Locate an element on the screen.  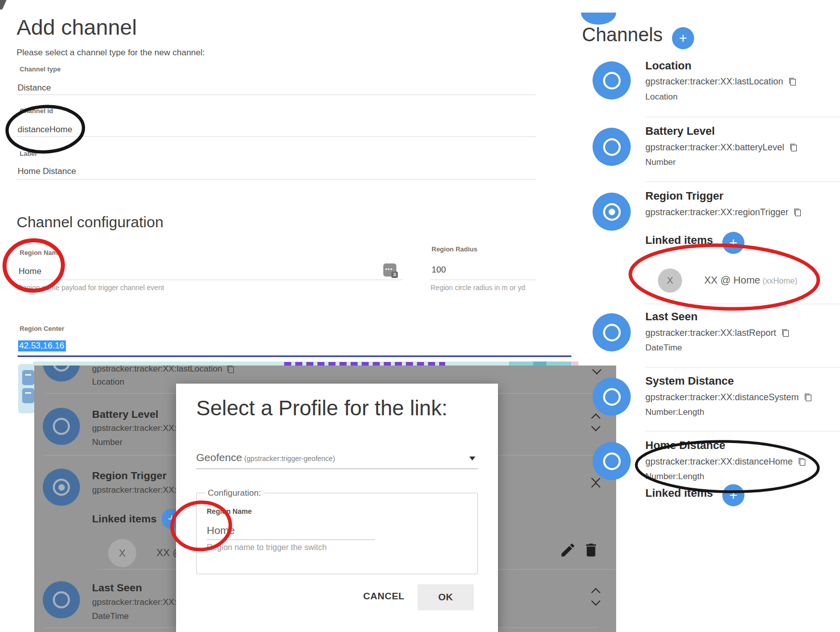
channel-title: Region Trigger is located at coordinates (684, 196).